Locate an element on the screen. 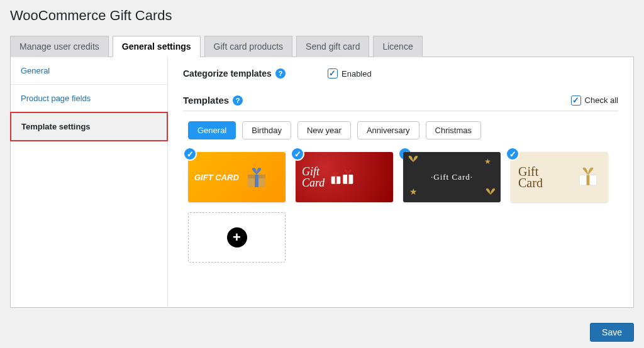 The image size is (644, 348). tab-gift-card-products: Gift card products is located at coordinates (249, 46).